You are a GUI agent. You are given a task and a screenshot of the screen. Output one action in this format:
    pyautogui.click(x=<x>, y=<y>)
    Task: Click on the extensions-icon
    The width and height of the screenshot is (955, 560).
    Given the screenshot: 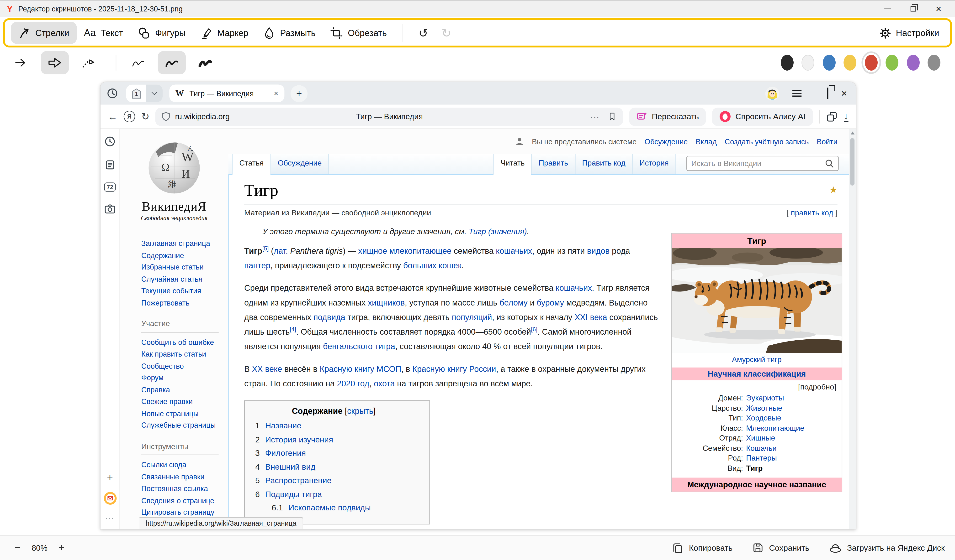 What is the action you would take?
    pyautogui.click(x=832, y=117)
    